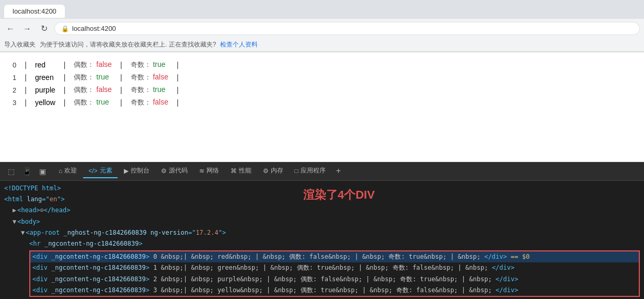 The height and width of the screenshot is (299, 644). I want to click on add-tab-button: +, so click(339, 171).